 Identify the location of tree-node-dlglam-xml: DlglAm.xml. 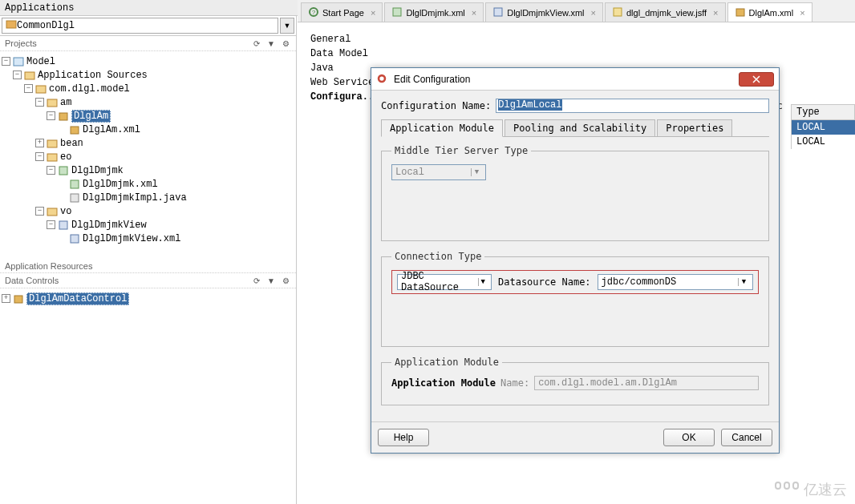
(148, 130).